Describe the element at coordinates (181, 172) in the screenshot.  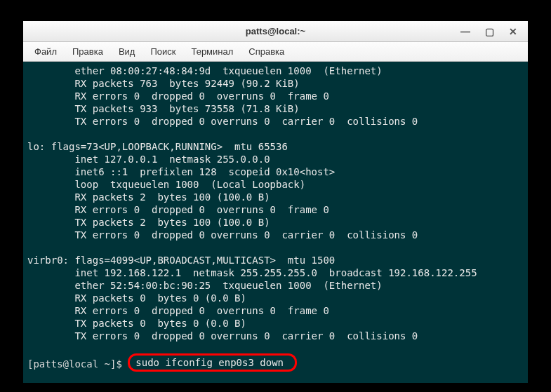
I see `output-line: inet6 ::1 prefixlen 128 scopeid 0x10<hos…` at that location.